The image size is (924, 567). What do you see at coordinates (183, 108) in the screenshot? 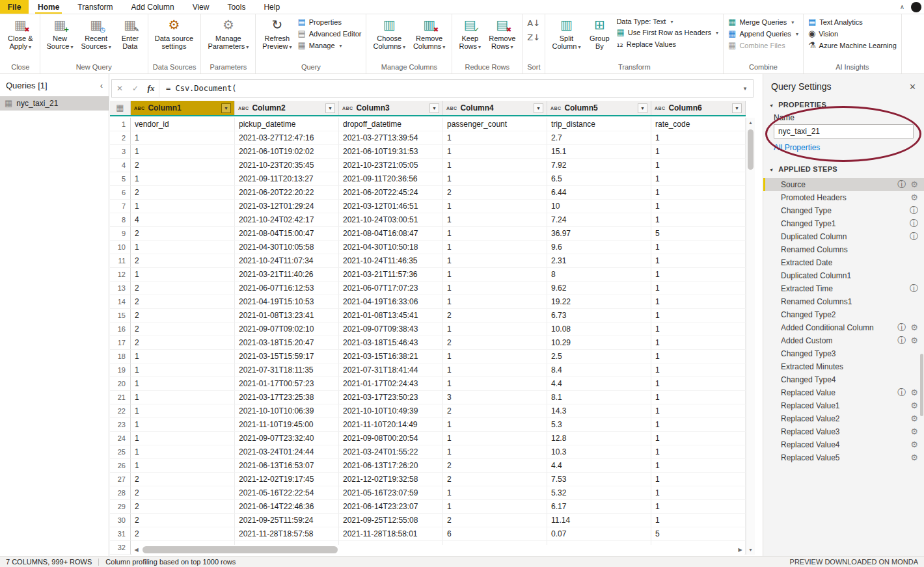
I see `column-header-column1: ABCColumn1▼` at bounding box center [183, 108].